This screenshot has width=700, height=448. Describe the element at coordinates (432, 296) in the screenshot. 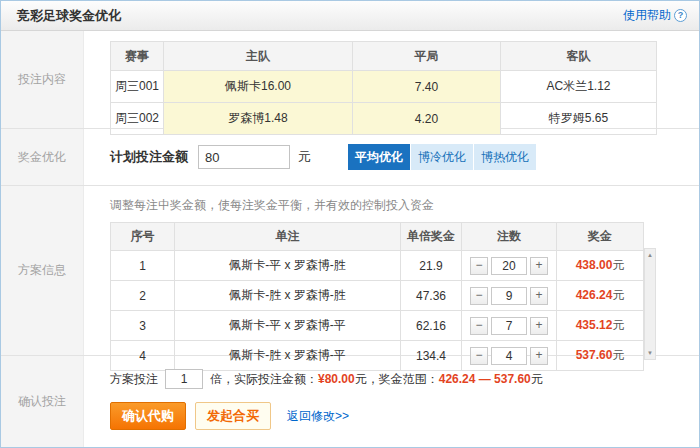

I see `plan-unit-prize-cell: 47.36` at that location.